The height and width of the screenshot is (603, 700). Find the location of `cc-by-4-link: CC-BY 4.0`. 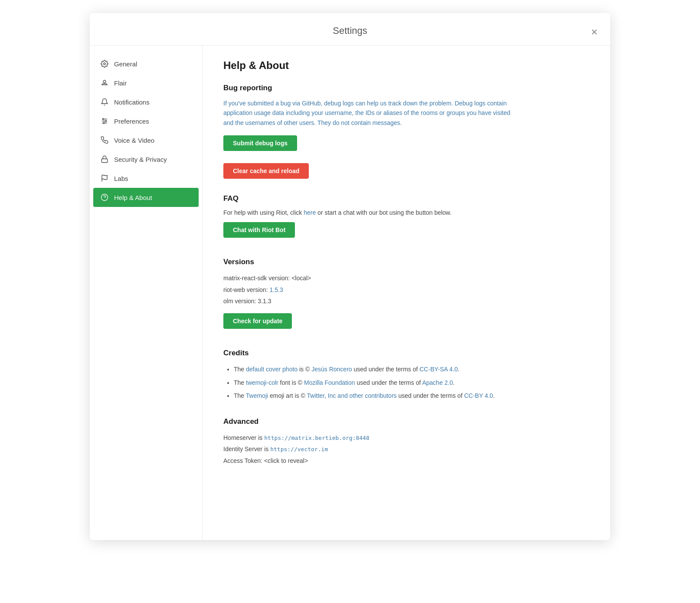

cc-by-4-link: CC-BY 4.0 is located at coordinates (479, 396).